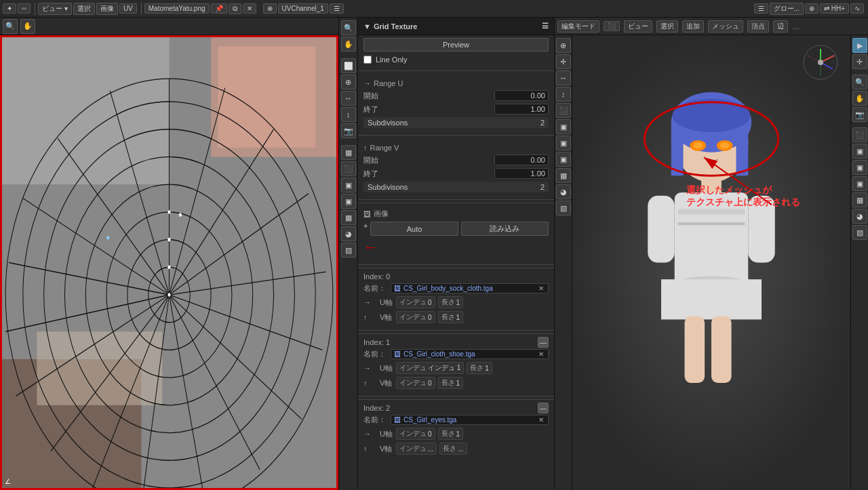 This screenshot has height=490, width=868. I want to click on v-index-field-0: インデュ 0, so click(416, 317).